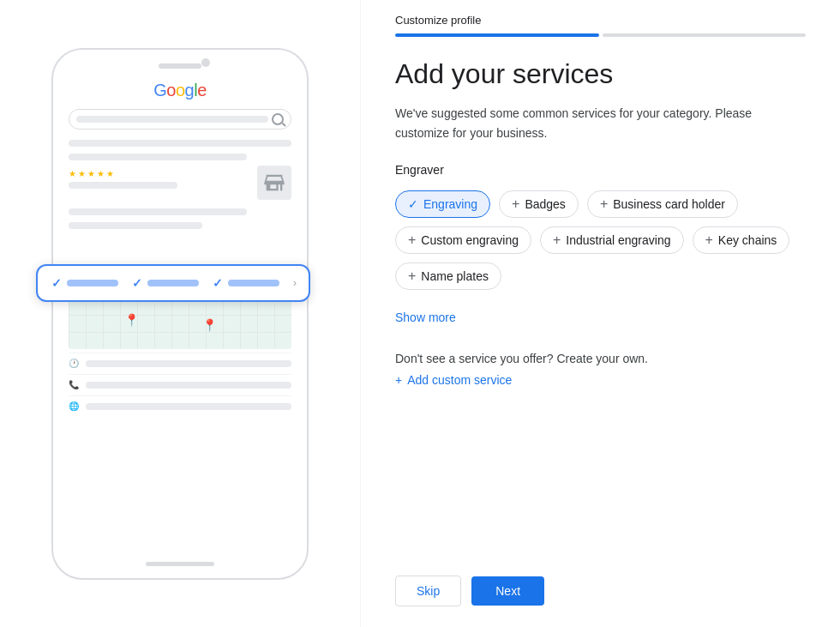 This screenshot has width=840, height=627. I want to click on service-chip-badges: + Badges, so click(538, 204).